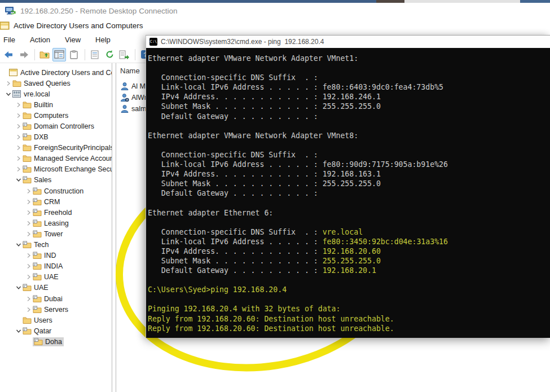 The image size is (550, 392). I want to click on tree-item-saved-queries: Saved Queries, so click(56, 83).